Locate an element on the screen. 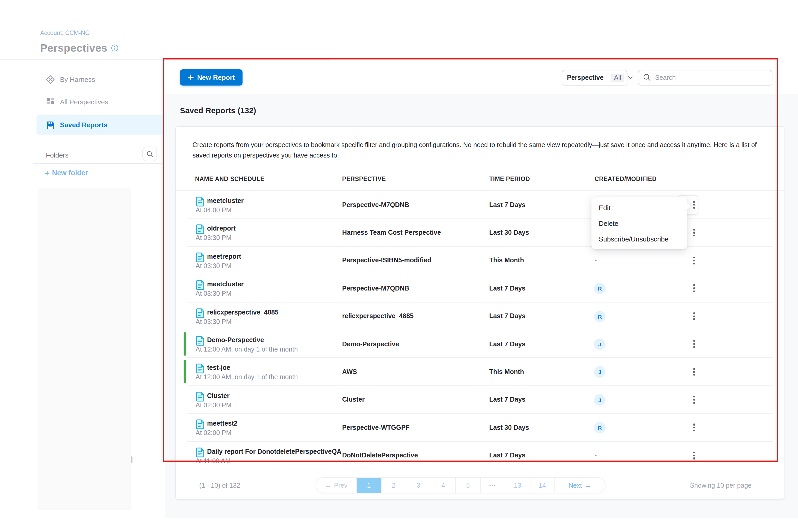  table-row: meettest2At 02:00 PMPerspective-WTGGPFLa… is located at coordinates (480, 428).